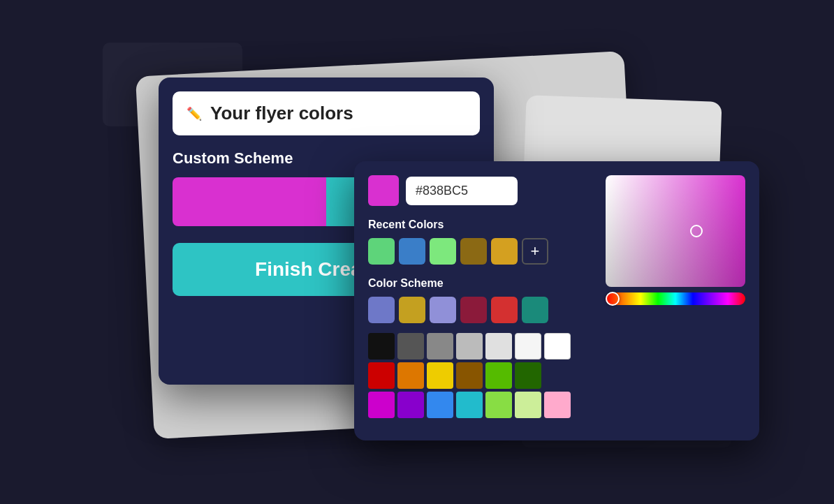  Describe the element at coordinates (696, 231) in the screenshot. I see `gradient-cursor` at that location.